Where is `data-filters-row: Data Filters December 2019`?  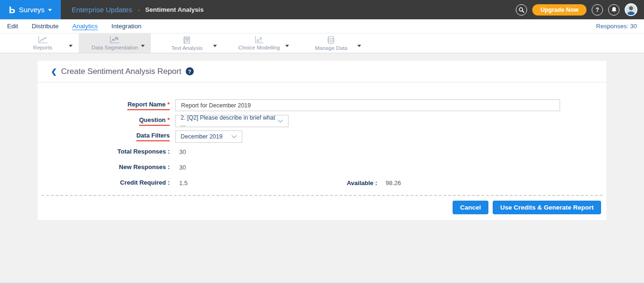 data-filters-row: Data Filters December 2019 is located at coordinates (322, 137).